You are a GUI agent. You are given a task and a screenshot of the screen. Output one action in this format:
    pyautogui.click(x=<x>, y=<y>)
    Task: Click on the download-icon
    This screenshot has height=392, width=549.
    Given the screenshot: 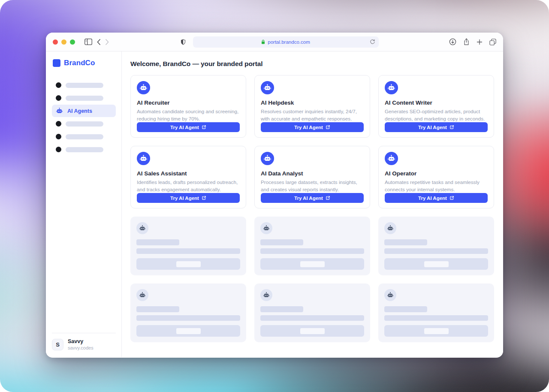 What is the action you would take?
    pyautogui.click(x=453, y=42)
    